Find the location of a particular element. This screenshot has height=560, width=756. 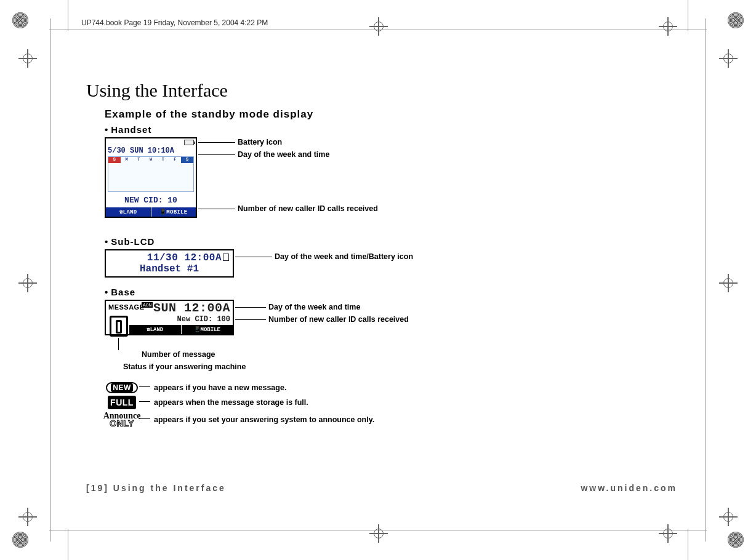

day-label: F is located at coordinates (175, 160).